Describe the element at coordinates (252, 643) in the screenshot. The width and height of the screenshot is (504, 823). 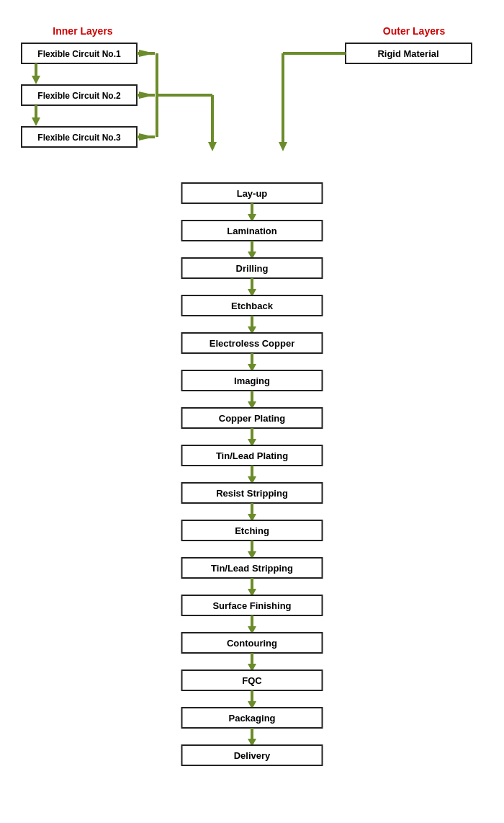
I see `flow-label-12: Contouring` at that location.